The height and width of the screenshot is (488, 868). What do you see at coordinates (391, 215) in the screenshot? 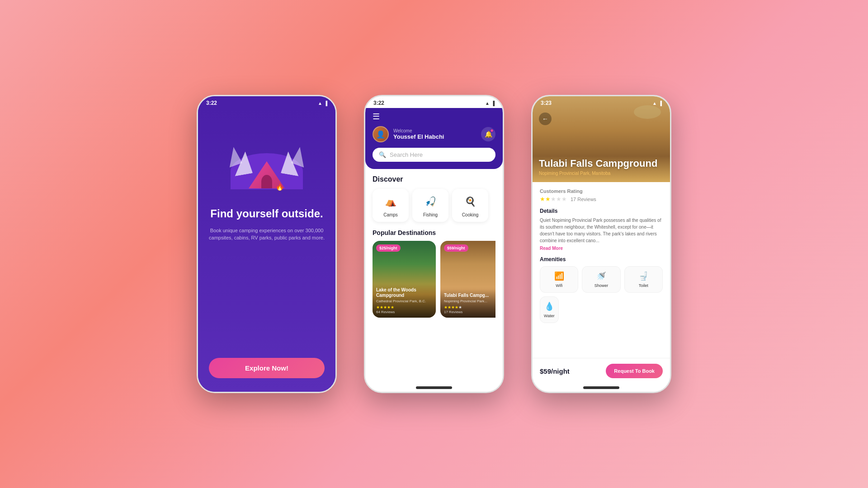
I see `camps-label: Camps` at bounding box center [391, 215].